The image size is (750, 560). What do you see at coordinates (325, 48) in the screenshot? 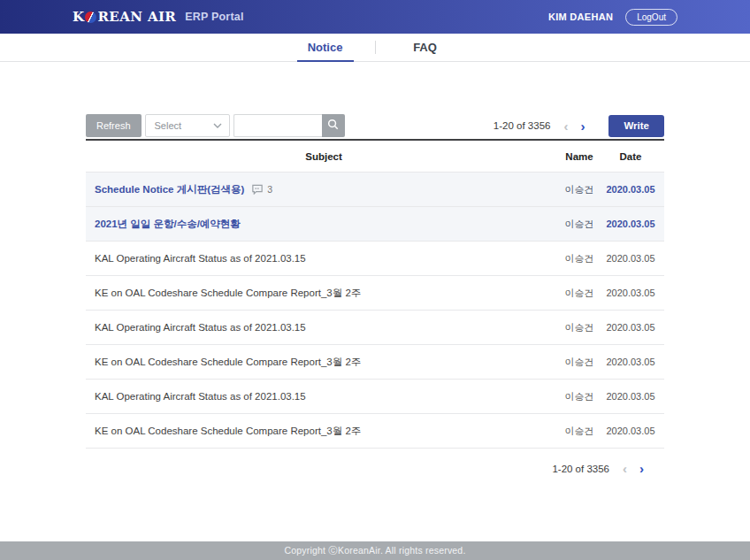
I see `tab-notice-label: Notice` at bounding box center [325, 48].